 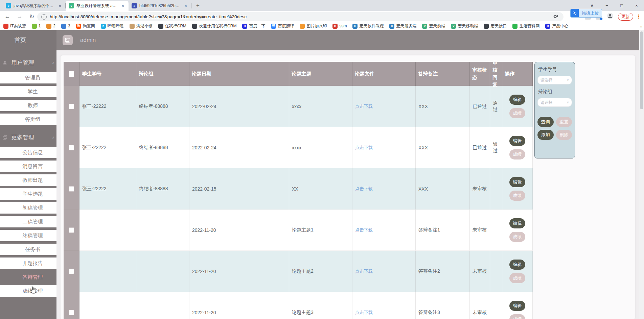 What do you see at coordinates (68, 40) in the screenshot?
I see `user-avatar` at bounding box center [68, 40].